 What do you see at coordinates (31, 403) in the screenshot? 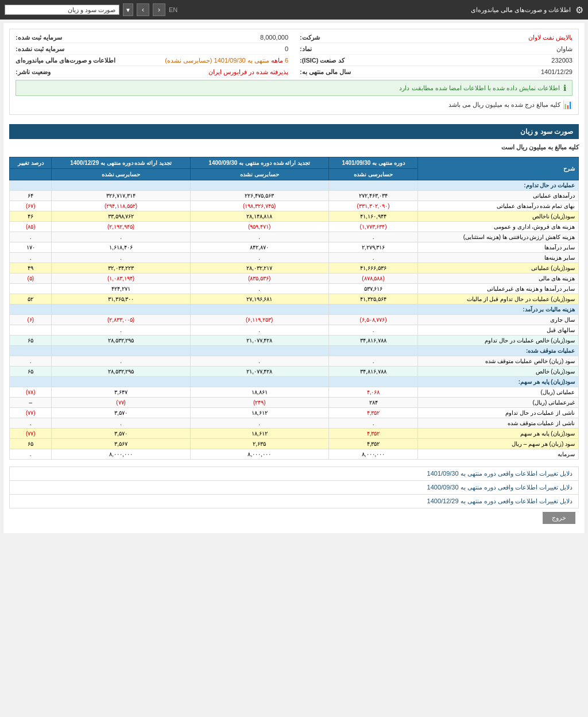
I see `row-cell-c4: –` at bounding box center [31, 403].